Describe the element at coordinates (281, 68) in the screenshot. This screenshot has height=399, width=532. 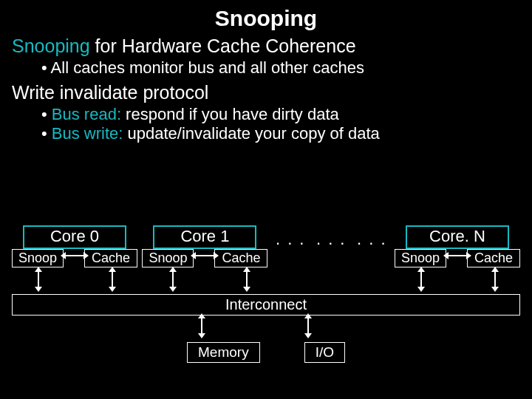
I see `bullet-item: All caches monitor bus and all other cac…` at that location.